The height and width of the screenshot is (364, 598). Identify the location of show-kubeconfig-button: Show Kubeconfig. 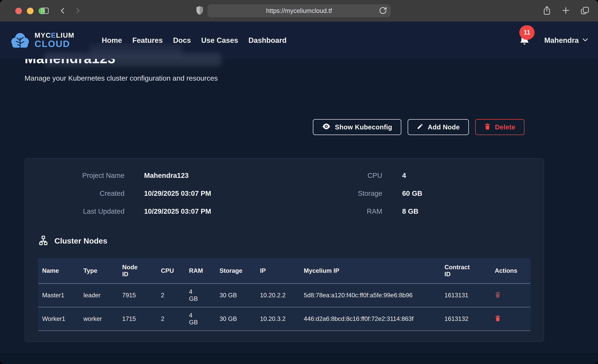
(357, 127).